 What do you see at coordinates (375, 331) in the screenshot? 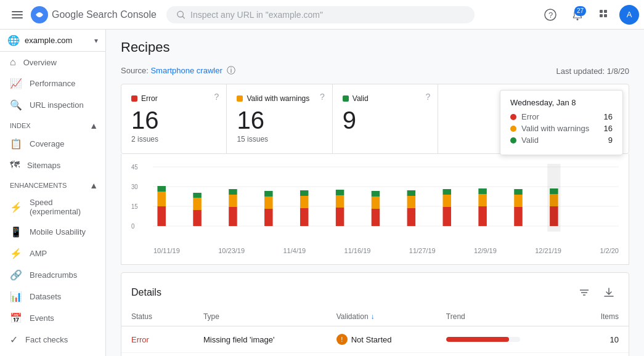
I see `details-table: Status Type Validation ↓ Trend Items` at bounding box center [375, 331].